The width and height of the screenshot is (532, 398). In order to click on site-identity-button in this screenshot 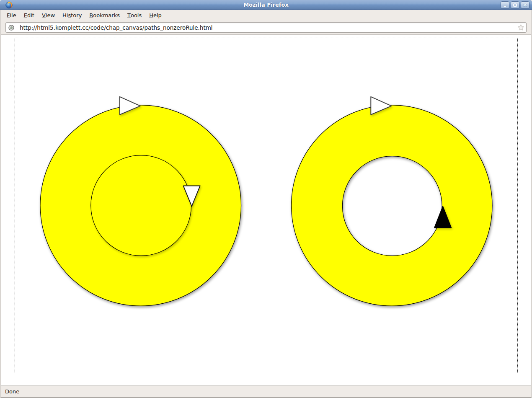, I will do `click(12, 28)`.